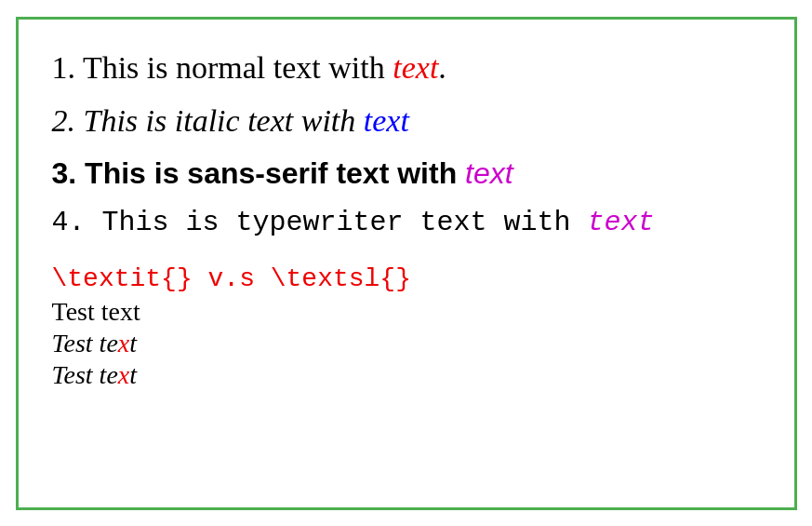 The height and width of the screenshot is (526, 812). Describe the element at coordinates (406, 173) in the screenshot. I see `line-3: 3. This is sans-serif text with text` at that location.